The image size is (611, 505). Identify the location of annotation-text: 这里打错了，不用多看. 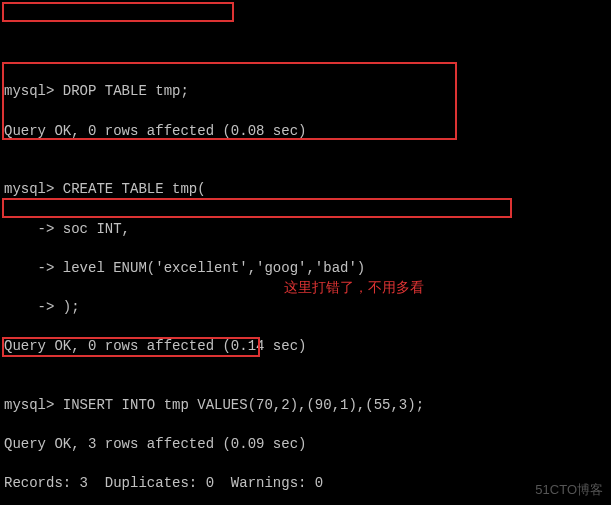
(354, 288).